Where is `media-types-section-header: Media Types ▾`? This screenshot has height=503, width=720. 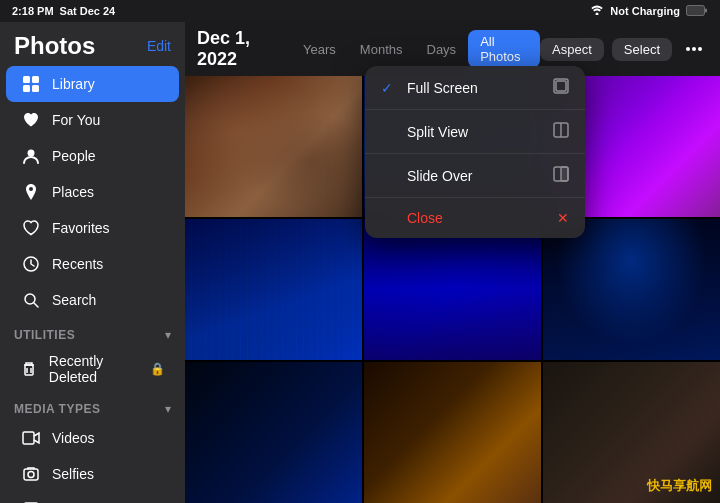
media-types-section-header: Media Types ▾ is located at coordinates (92, 406).